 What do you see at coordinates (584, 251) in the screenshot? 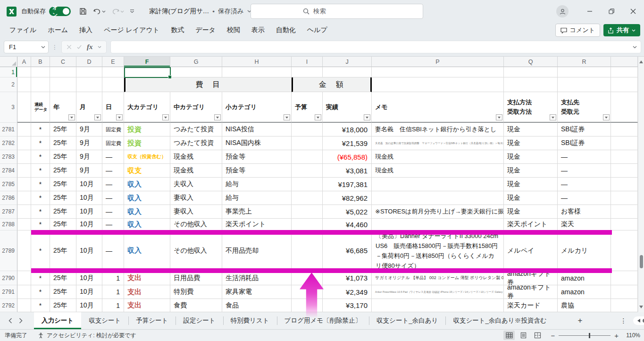
I see `cell-payee-2789: メルカリ` at bounding box center [584, 251].